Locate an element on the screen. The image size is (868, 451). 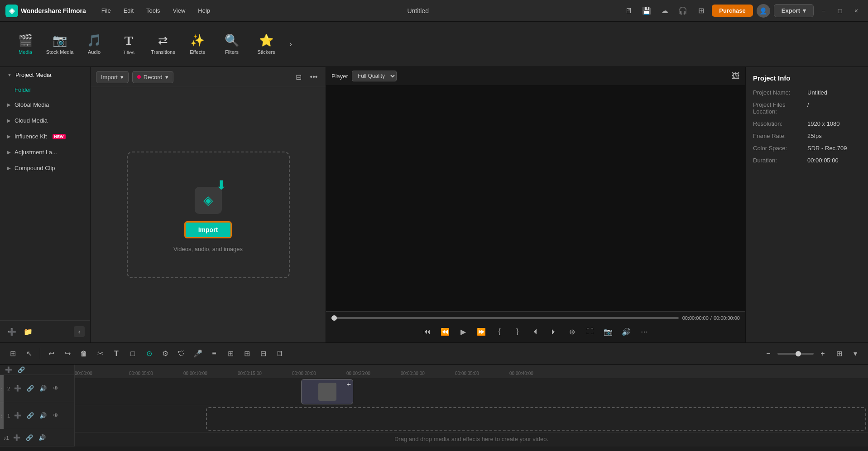
tool-media: 🎬 Media is located at coordinates (25, 44).